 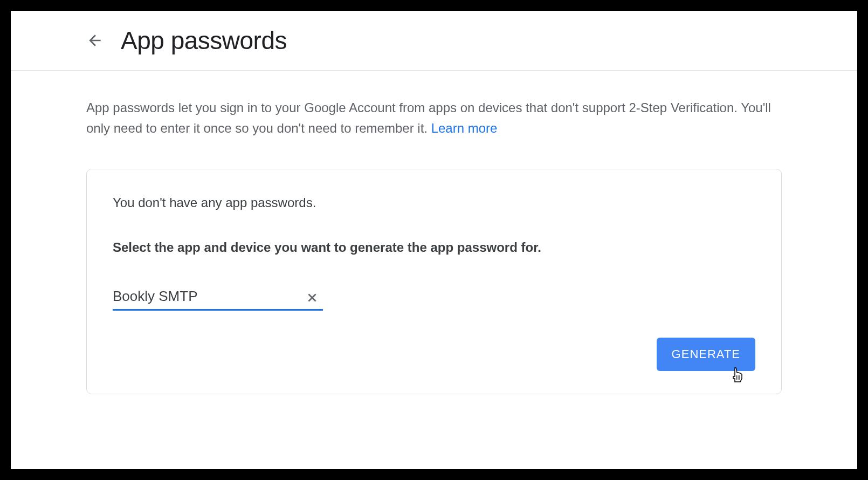 I want to click on generate-button: GENERATE, so click(x=706, y=354).